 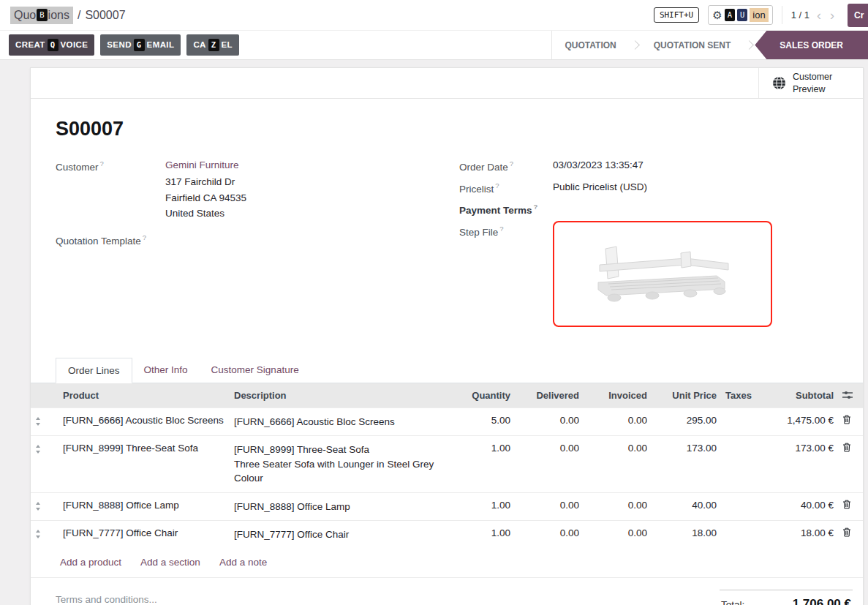 I want to click on customer-address: 317 Fairchild Dr Fairfield CA 94535 Unit…, so click(x=206, y=198).